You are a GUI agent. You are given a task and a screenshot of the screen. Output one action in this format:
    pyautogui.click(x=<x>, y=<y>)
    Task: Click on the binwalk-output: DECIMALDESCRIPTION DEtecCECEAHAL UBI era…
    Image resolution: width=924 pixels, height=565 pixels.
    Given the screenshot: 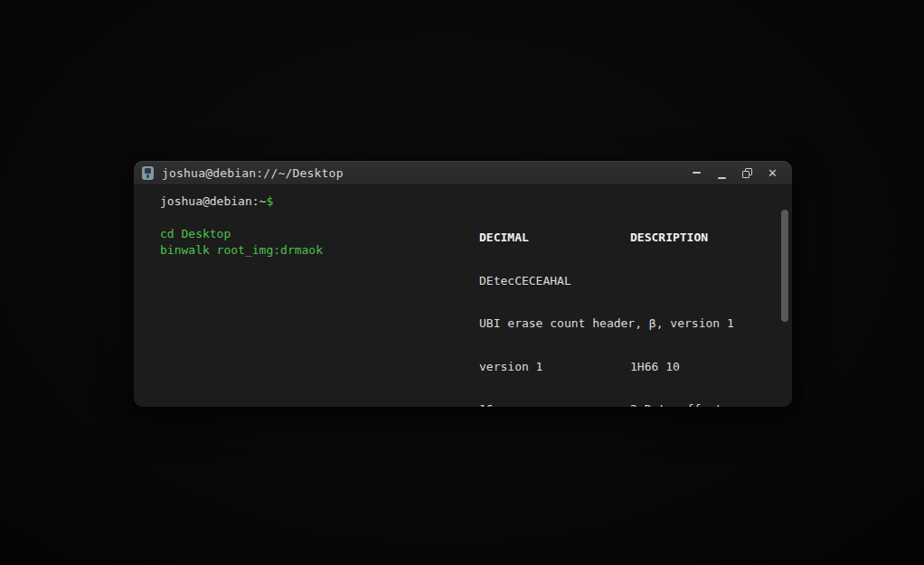 What is the action you would take?
    pyautogui.click(x=615, y=305)
    